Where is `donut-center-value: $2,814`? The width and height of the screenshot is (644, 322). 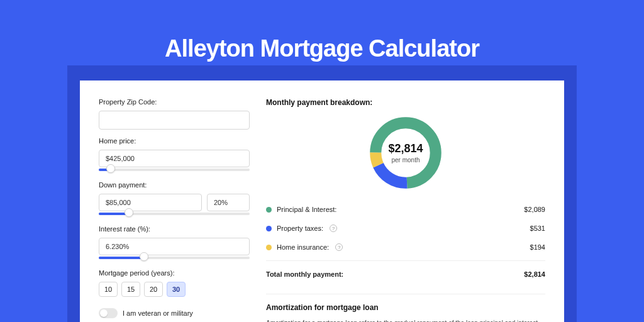 donut-center-value: $2,814 is located at coordinates (405, 148).